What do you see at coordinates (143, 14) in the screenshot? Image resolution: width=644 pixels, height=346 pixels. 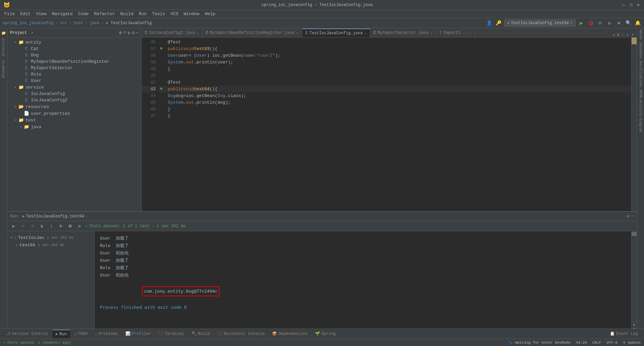 I see `menu-item-run: Run` at bounding box center [143, 14].